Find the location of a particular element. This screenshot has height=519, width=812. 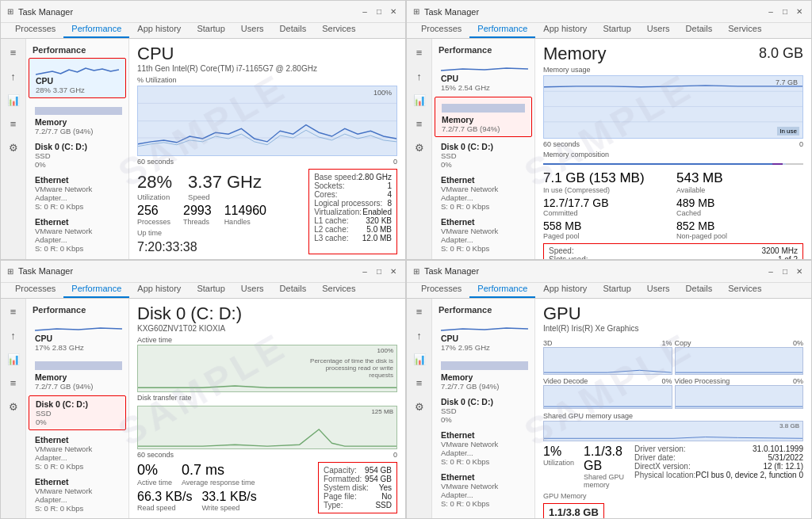

sidebar-mem-gpu: Memory 7.2/7.7 GB (94%) is located at coordinates (484, 374).